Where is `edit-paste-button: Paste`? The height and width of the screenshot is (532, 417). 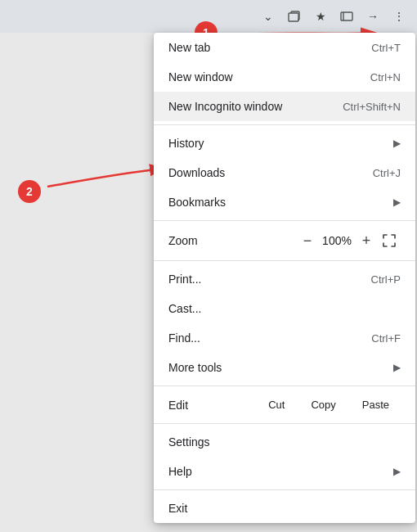
edit-paste-button: Paste is located at coordinates (376, 404).